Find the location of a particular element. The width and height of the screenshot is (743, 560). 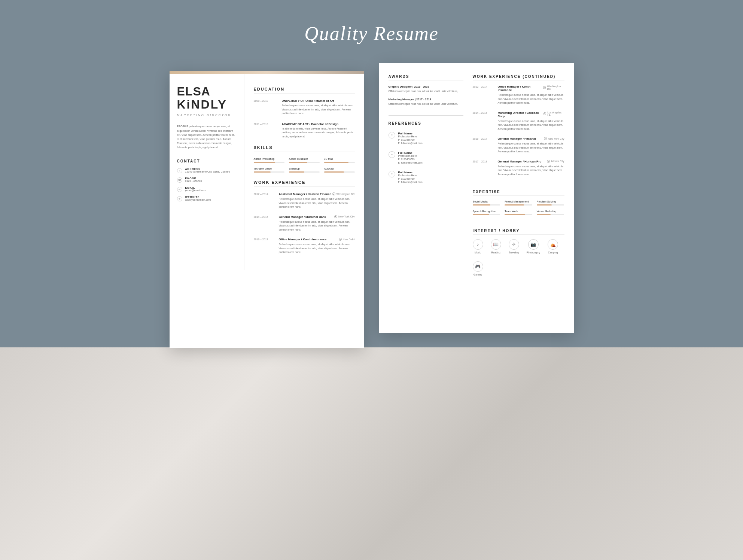

expertise-item: Problem Solving is located at coordinates (551, 203).